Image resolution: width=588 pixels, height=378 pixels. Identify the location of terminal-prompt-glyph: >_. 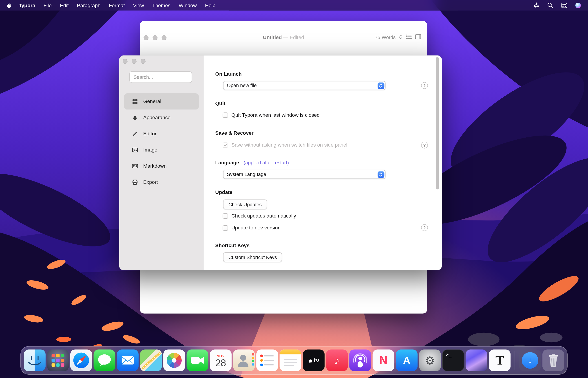
(448, 354).